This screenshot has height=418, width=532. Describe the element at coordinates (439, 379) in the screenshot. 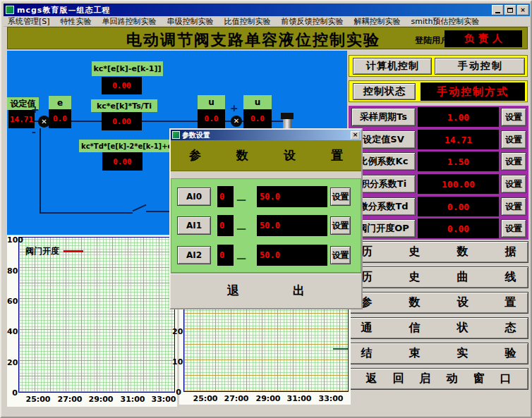

I see `return-start-window-button: 返回启动窗口` at that location.